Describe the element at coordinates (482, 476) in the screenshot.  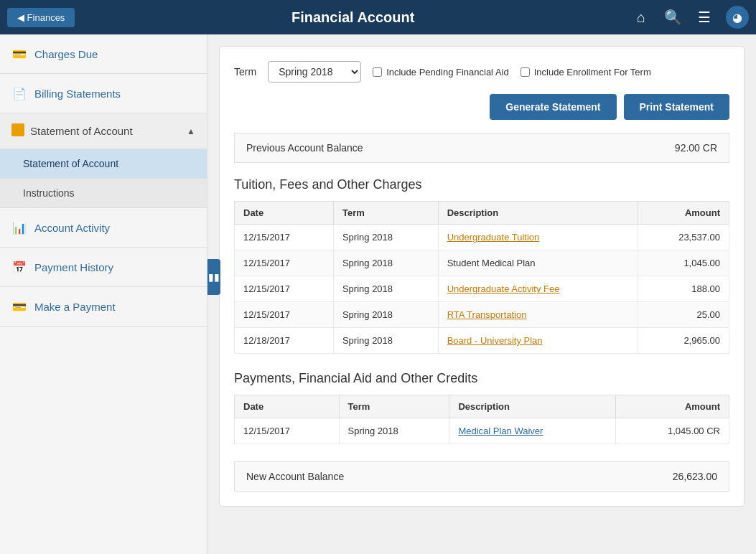
I see `new-balance-row: New Account Balance 26,623.00` at that location.